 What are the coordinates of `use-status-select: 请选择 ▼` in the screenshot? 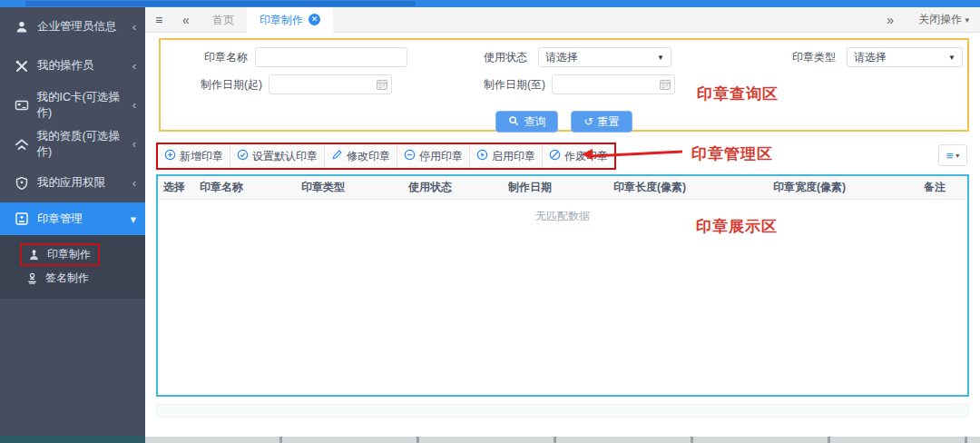 It's located at (604, 57).